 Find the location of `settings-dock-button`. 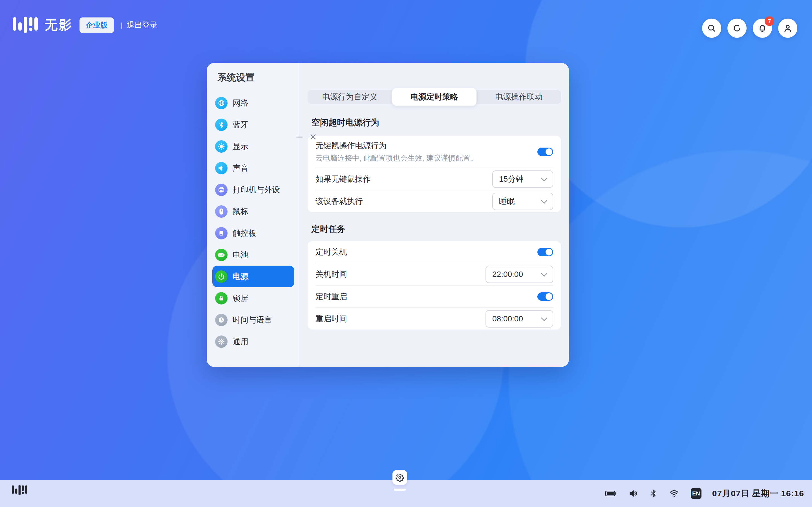

settings-dock-button is located at coordinates (400, 477).